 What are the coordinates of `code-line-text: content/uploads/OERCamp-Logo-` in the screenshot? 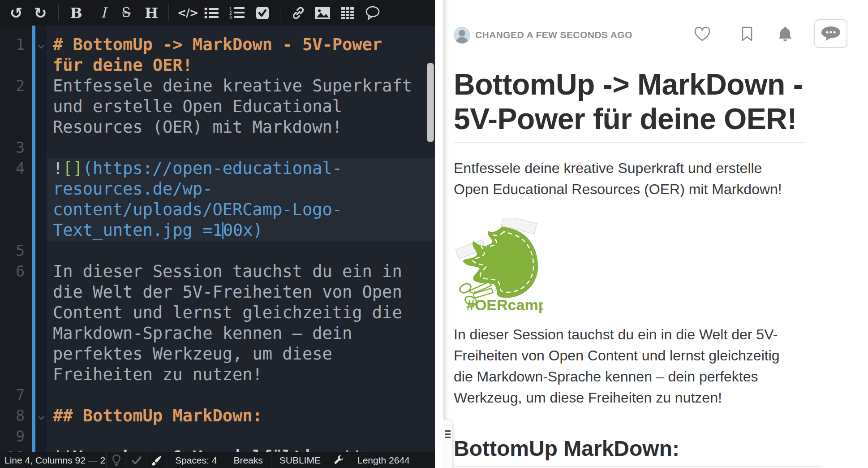 It's located at (241, 210).